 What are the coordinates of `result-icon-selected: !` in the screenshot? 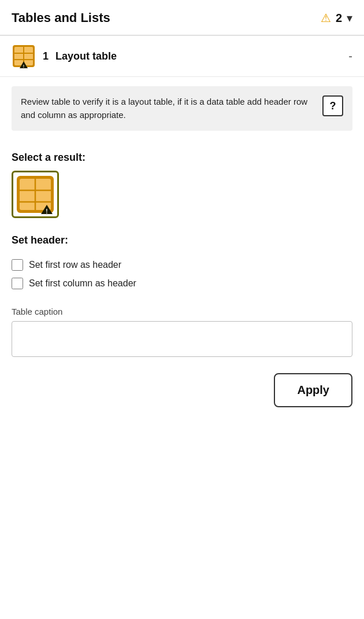 It's located at (35, 194).